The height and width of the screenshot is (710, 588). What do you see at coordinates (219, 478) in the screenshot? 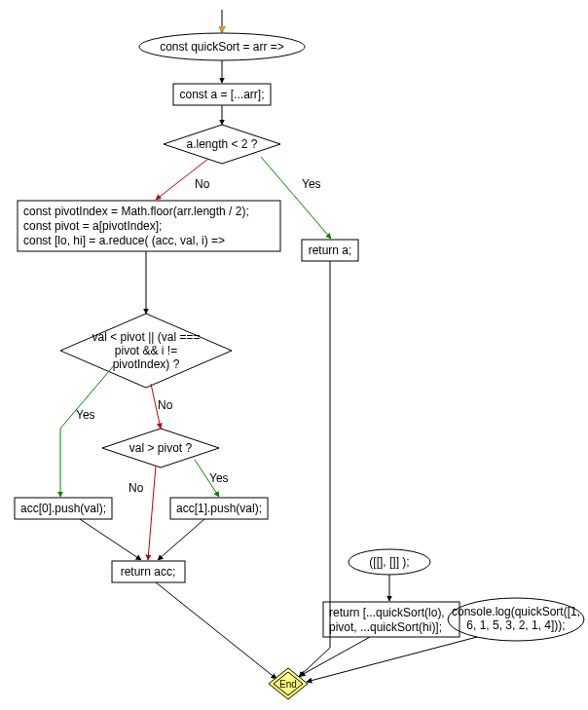
I see `edge-condhi-yes-label: Yes` at bounding box center [219, 478].